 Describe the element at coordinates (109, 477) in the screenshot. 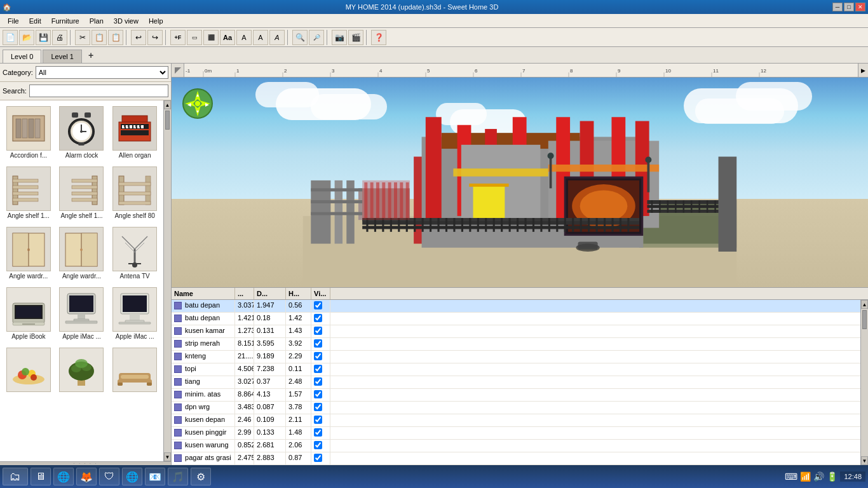

I see `taskbar-btn-4: 🛡` at that location.